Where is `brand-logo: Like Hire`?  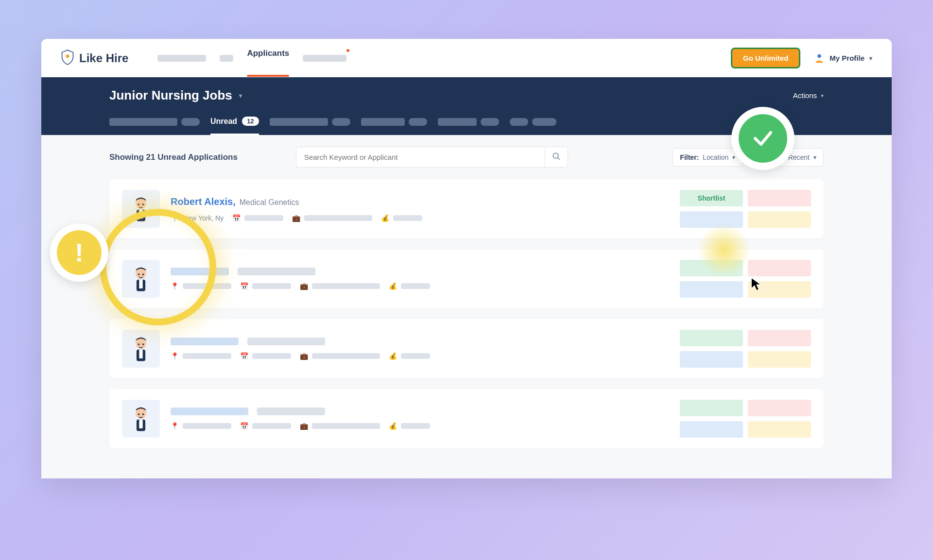 brand-logo: Like Hire is located at coordinates (94, 58).